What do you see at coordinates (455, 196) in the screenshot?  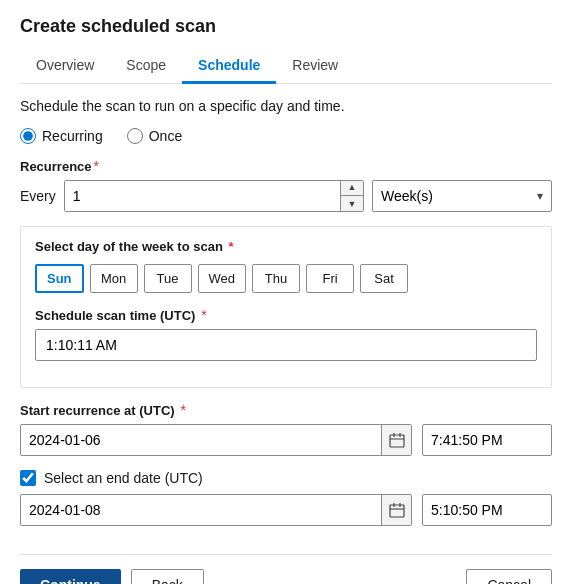 I see `period-select: Week(s) Day(s) Month(s)` at bounding box center [455, 196].